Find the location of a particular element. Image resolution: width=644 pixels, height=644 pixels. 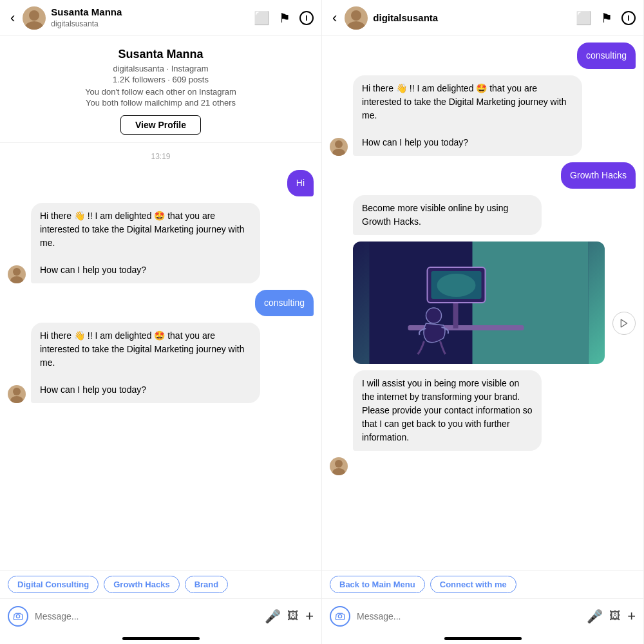

profile-note2: You both follow mailchimp and 21 others is located at coordinates (161, 103).